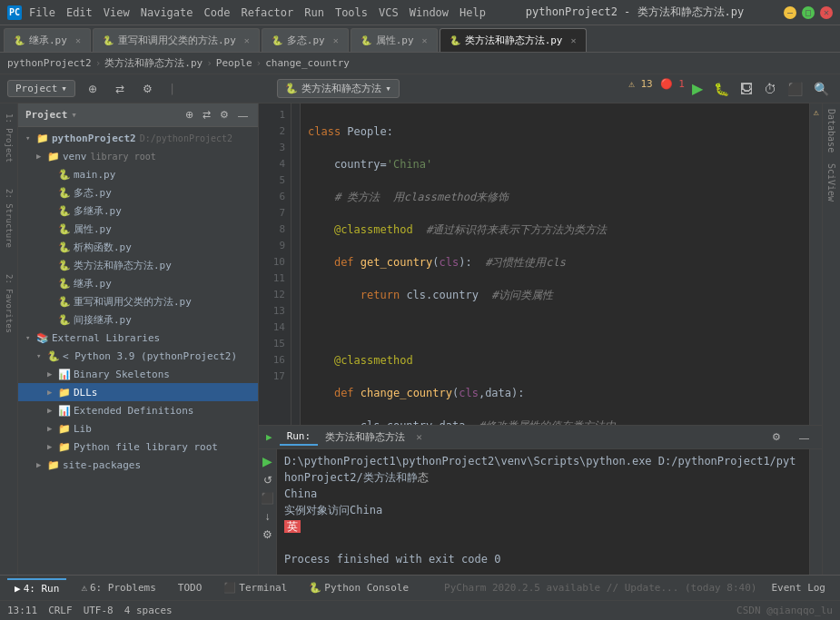 This screenshot has height=620, width=840. I want to click on breadcrumb-file: 类方法和静态方法.py, so click(153, 64).